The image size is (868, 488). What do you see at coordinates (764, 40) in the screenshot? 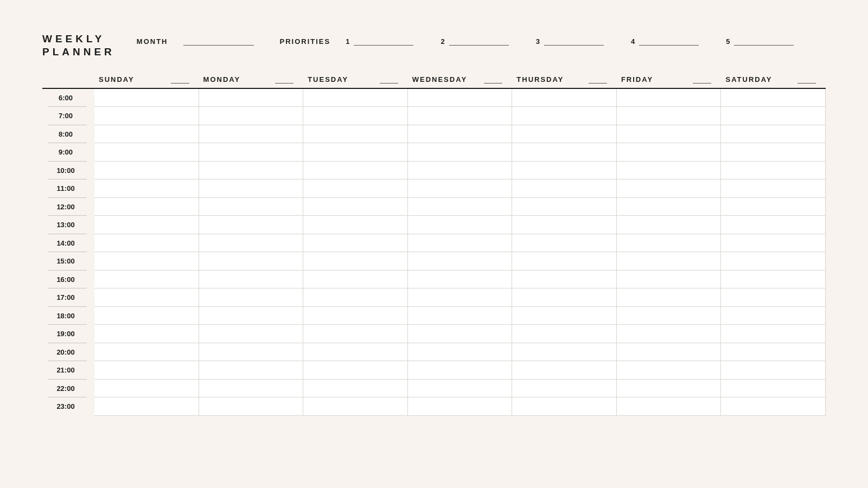
I see `priority-5-input` at bounding box center [764, 40].